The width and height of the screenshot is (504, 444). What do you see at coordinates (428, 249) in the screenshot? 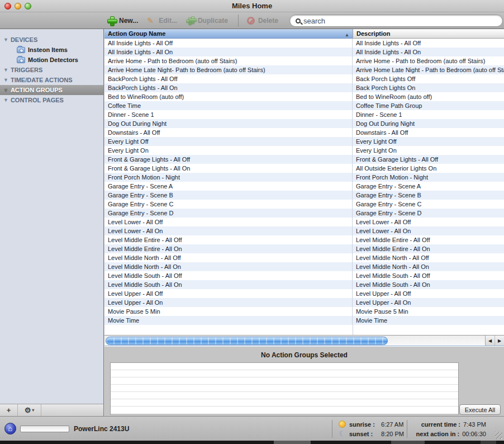
I see `cell-description: Level Middle Entire - All On` at bounding box center [428, 249].